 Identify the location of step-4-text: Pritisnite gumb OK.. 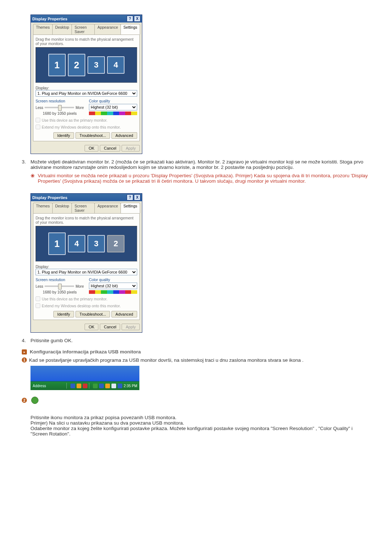
(200, 341).